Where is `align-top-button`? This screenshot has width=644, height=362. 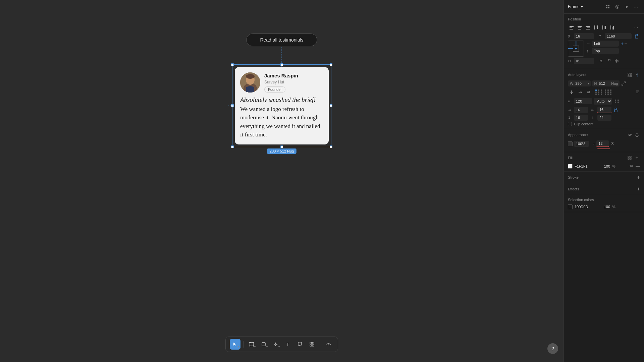 align-top-button is located at coordinates (596, 27).